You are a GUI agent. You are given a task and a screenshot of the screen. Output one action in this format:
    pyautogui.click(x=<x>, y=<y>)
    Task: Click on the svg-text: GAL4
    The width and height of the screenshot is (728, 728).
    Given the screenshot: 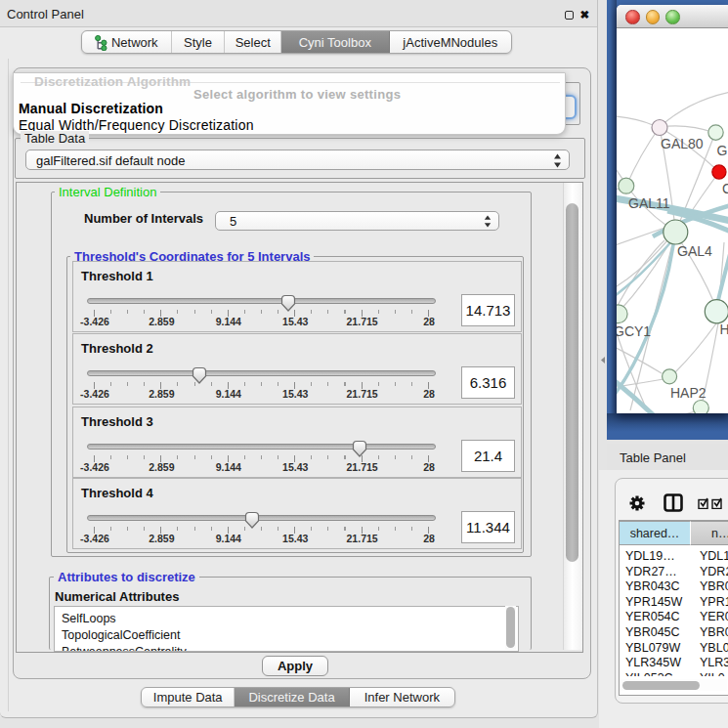 What is the action you would take?
    pyautogui.click(x=695, y=251)
    